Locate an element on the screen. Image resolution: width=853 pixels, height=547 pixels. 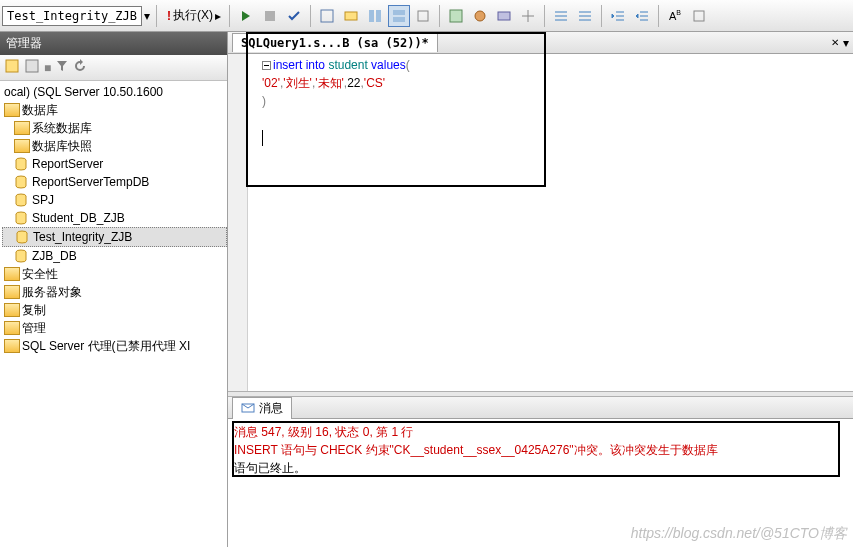
tree-db-item: ZJB_DB is located at coordinates (114, 256).